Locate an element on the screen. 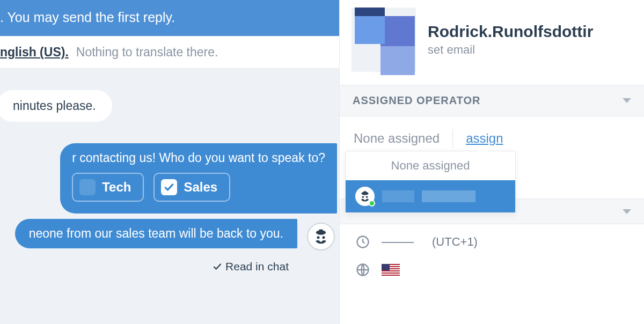  user-message: ninutes please. is located at coordinates (56, 106).